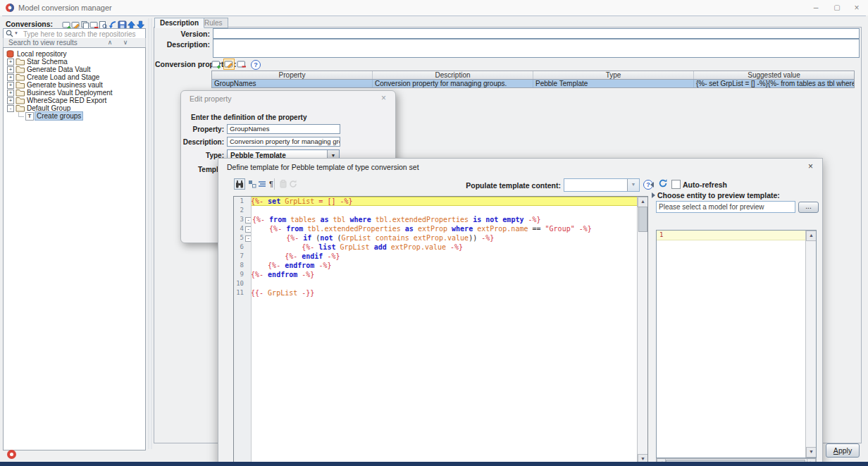 The height and width of the screenshot is (466, 868). Describe the element at coordinates (533, 75) in the screenshot. I see `table-header-row: Property Description Type Suggested valu…` at that location.